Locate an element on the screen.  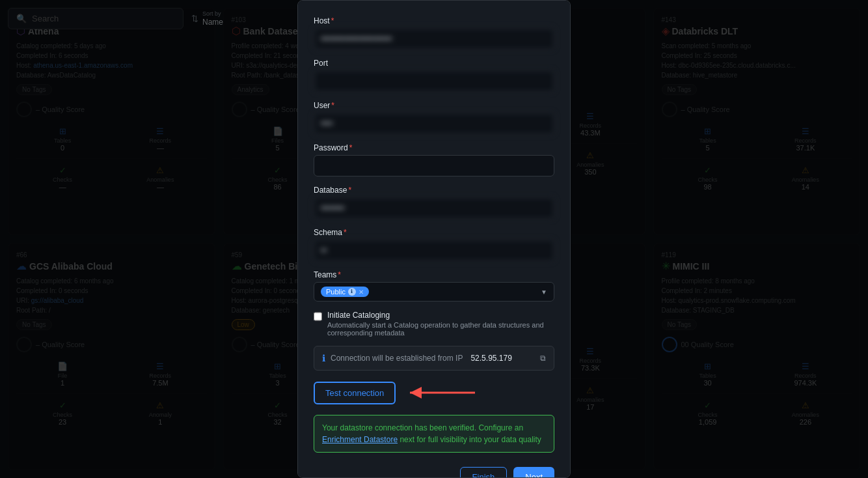
teams-container: Public ℹ ✕ ▼ is located at coordinates (434, 292).